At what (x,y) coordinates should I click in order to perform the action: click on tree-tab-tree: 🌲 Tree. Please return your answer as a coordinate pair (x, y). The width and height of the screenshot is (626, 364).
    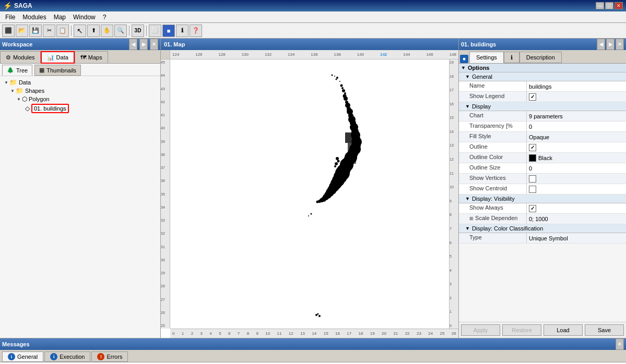
    Looking at the image, I should click on (17, 70).